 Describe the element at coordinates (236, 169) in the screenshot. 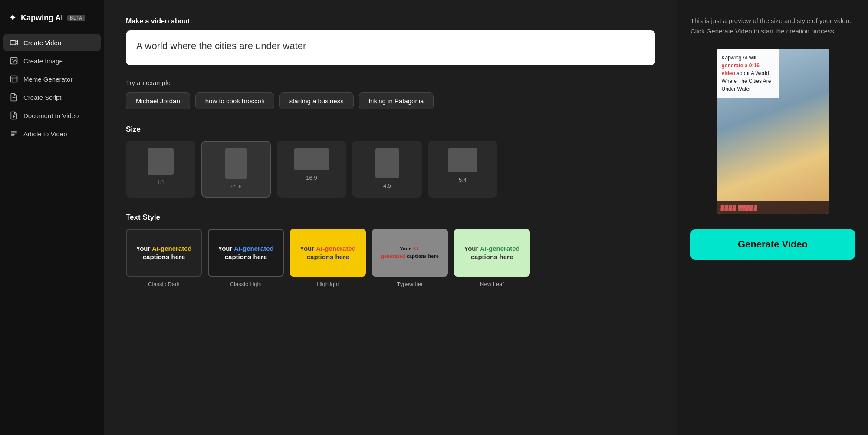

I see `size-option-9-16: 9:16` at that location.